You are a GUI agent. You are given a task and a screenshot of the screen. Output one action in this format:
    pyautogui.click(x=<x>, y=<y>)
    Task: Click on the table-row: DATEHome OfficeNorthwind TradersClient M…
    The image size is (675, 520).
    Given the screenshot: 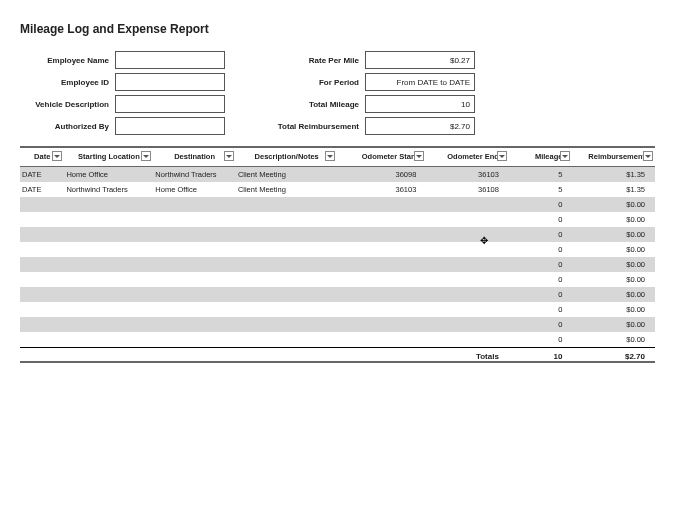 What is the action you would take?
    pyautogui.click(x=338, y=174)
    